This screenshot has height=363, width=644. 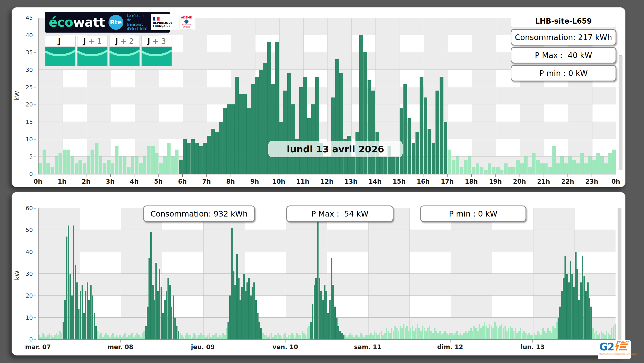 What do you see at coordinates (156, 19) in the screenshot?
I see `france-flag-icon` at bounding box center [156, 19].